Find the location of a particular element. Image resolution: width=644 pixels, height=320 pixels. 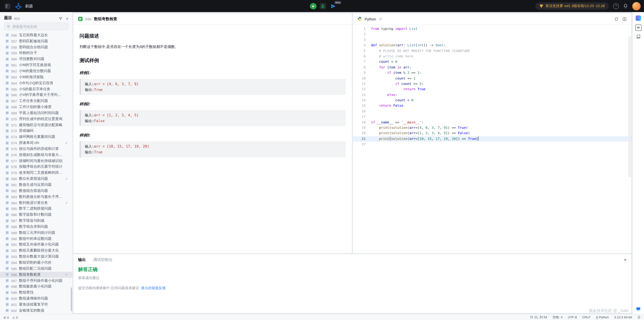

notifications-button is located at coordinates (626, 6).